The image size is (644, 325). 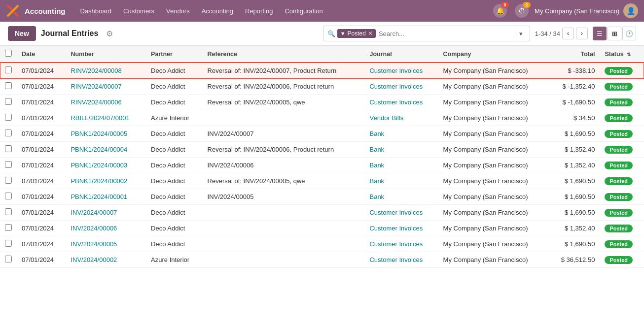 What do you see at coordinates (494, 54) in the screenshot?
I see `col-company: Company` at bounding box center [494, 54].